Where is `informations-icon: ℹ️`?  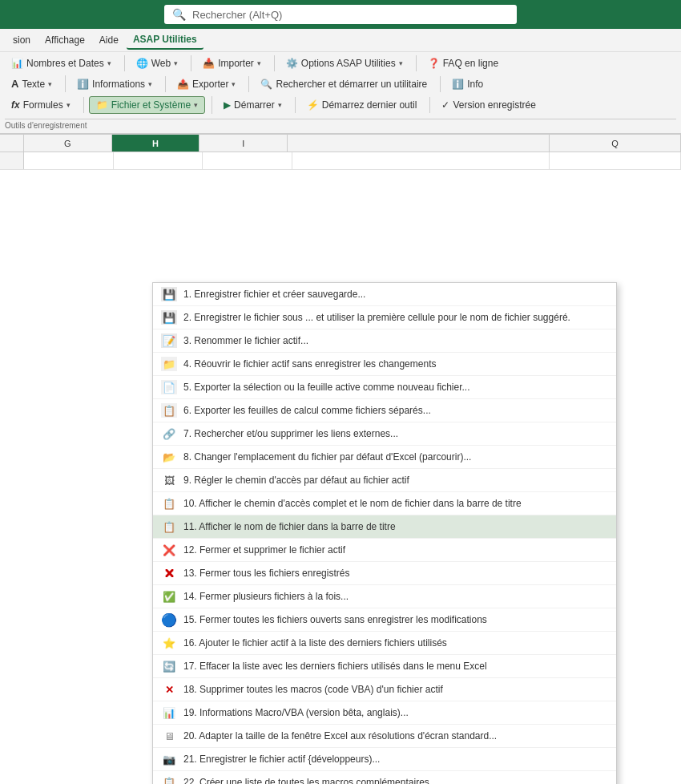
informations-icon: ℹ️ is located at coordinates (83, 84).